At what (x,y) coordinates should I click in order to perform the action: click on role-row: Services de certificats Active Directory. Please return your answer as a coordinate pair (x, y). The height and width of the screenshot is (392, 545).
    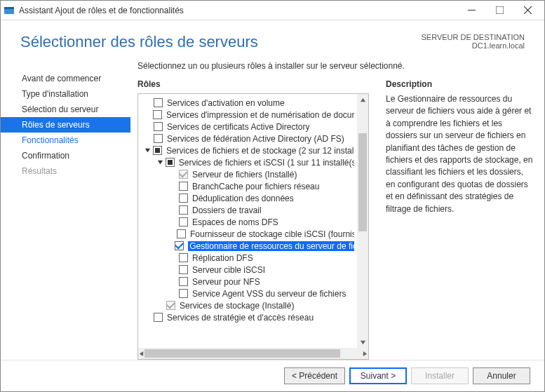
    Looking at the image, I should click on (249, 126).